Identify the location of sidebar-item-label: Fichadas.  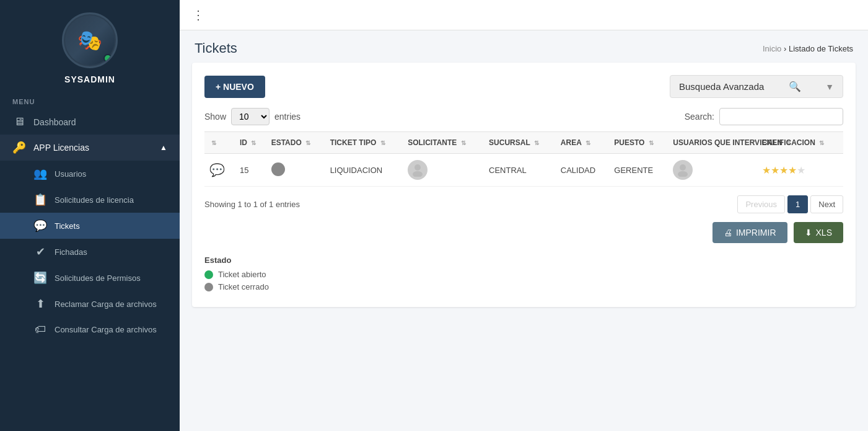
(71, 252).